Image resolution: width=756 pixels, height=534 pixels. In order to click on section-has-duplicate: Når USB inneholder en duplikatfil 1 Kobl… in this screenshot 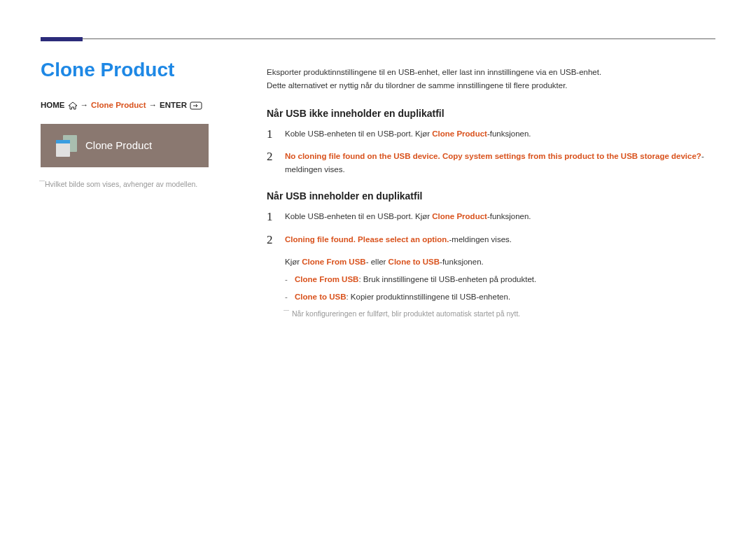, I will do `click(491, 254)`.